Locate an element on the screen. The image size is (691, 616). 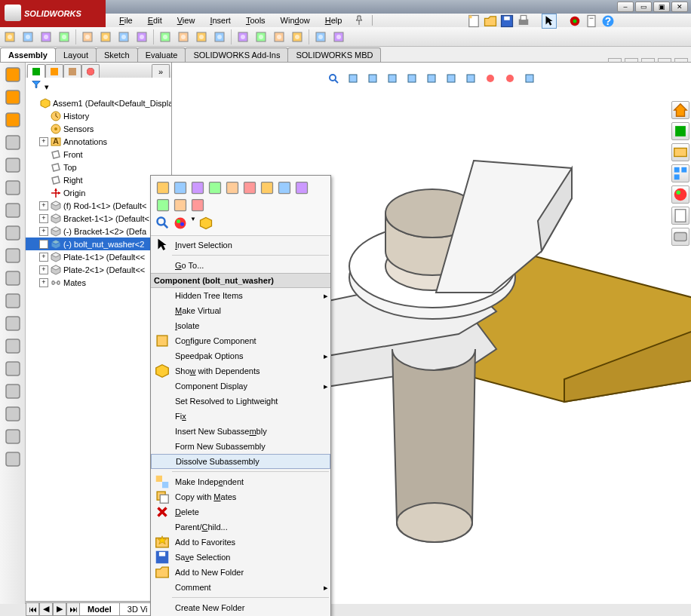
help-icon: ? is located at coordinates (608, 21).